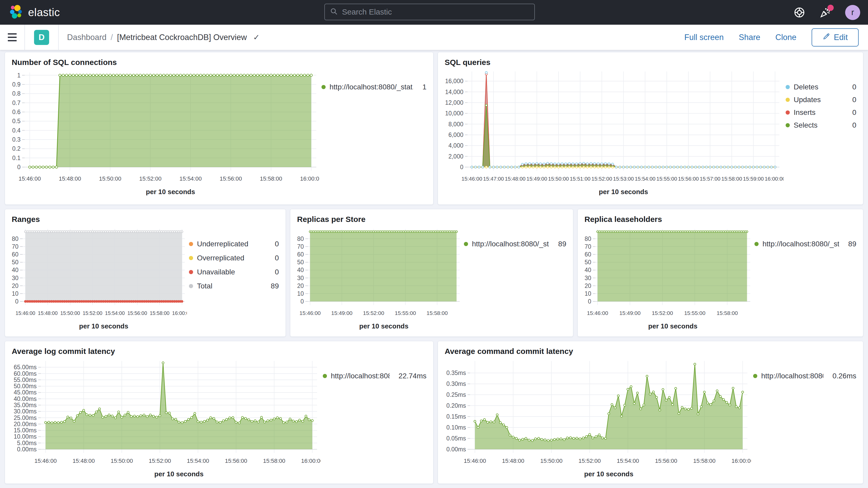 The height and width of the screenshot is (488, 868). What do you see at coordinates (435, 12) in the screenshot?
I see `search-input` at bounding box center [435, 12].